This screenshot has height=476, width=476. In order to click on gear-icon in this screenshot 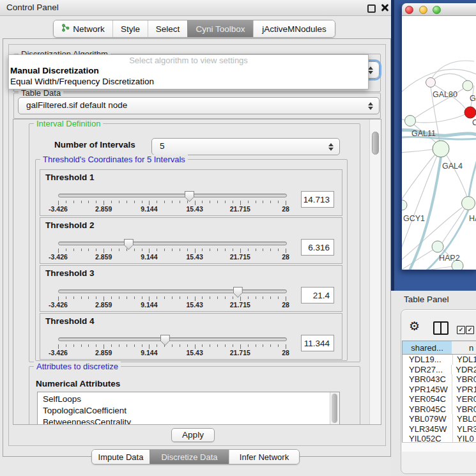, I will do `click(414, 326)`.